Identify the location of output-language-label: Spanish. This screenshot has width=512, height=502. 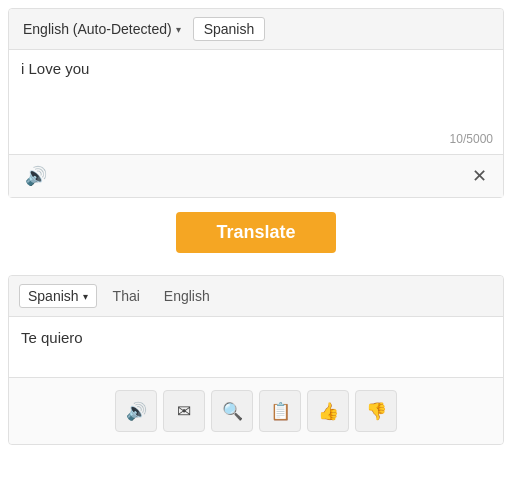
(54, 296).